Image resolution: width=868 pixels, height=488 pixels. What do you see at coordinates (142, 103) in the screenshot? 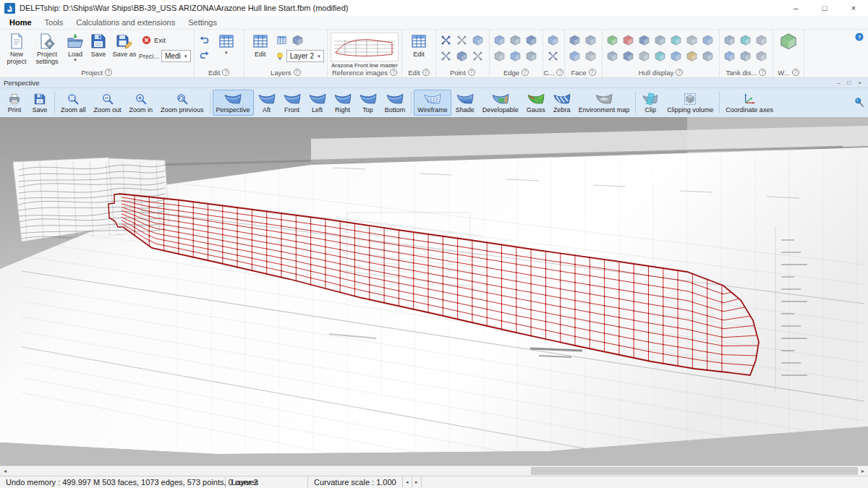
I see `zoom-in-button: Zoom in` at bounding box center [142, 103].